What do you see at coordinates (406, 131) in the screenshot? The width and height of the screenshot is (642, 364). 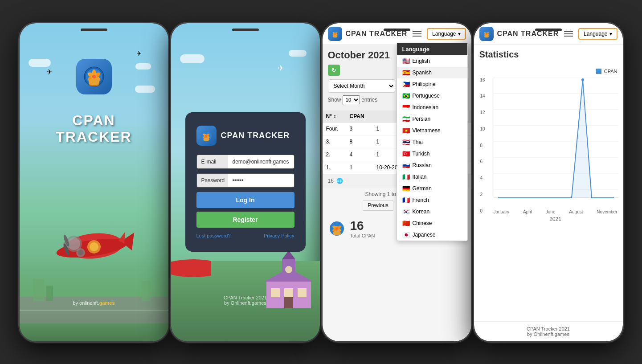 I see `flag-vietnamese: 🇻🇳` at bounding box center [406, 131].